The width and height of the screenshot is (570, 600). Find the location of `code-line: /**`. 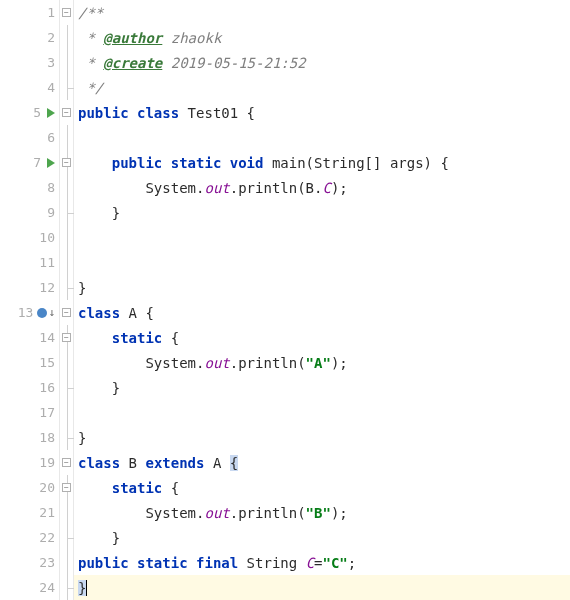

code-line: /** is located at coordinates (322, 12).